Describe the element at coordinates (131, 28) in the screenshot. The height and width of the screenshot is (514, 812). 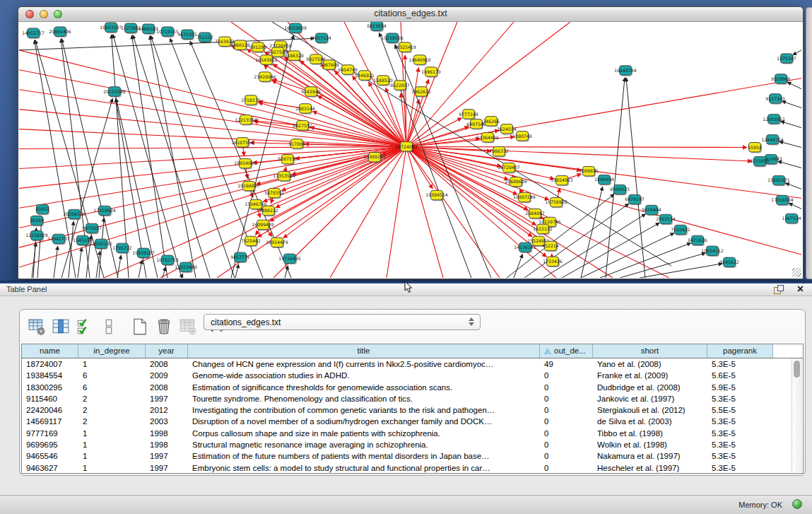
I see `graph-node: 1527002` at that location.